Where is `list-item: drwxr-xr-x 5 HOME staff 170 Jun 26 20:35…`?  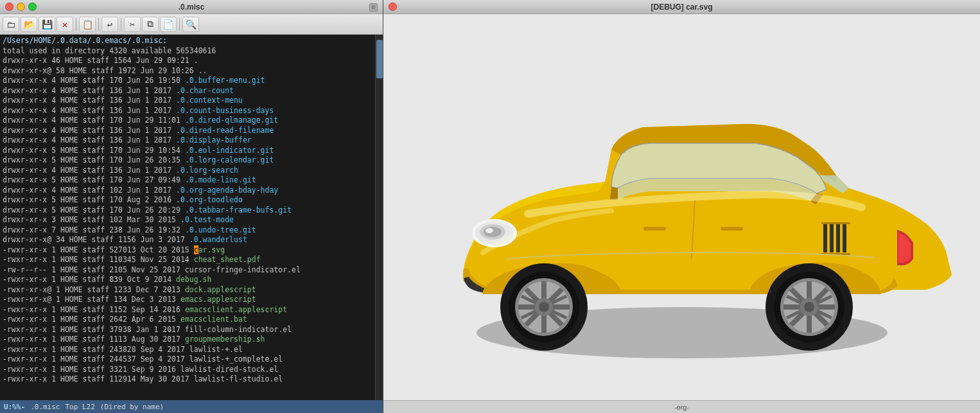 list-item: drwxr-xr-x 5 HOME staff 170 Jun 26 20:35… is located at coordinates (188, 161).